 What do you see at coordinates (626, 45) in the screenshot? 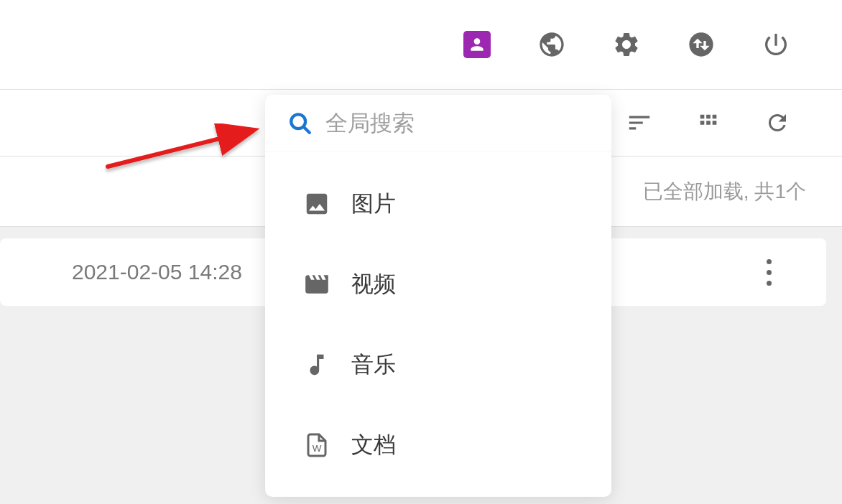
I see `gear-icon` at bounding box center [626, 45].